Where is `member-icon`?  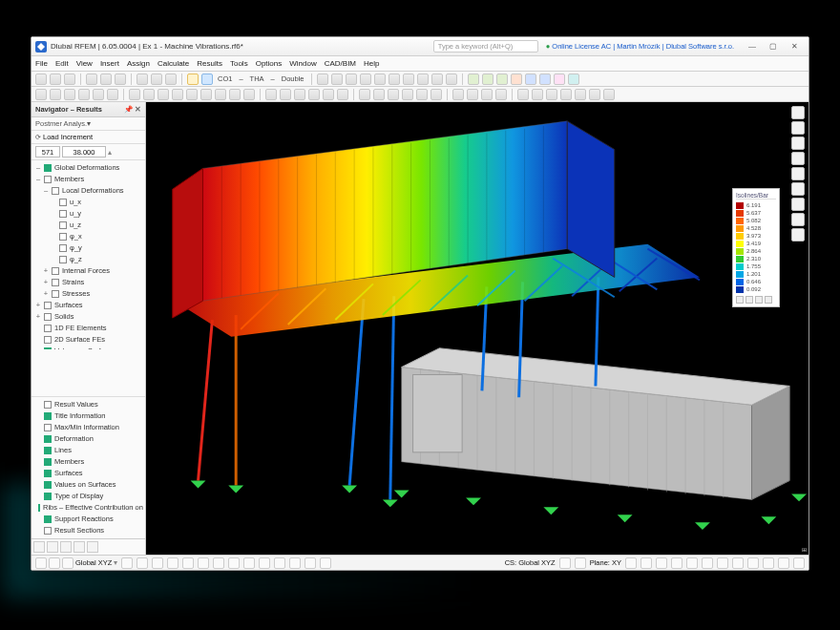
member-icon is located at coordinates (300, 94).